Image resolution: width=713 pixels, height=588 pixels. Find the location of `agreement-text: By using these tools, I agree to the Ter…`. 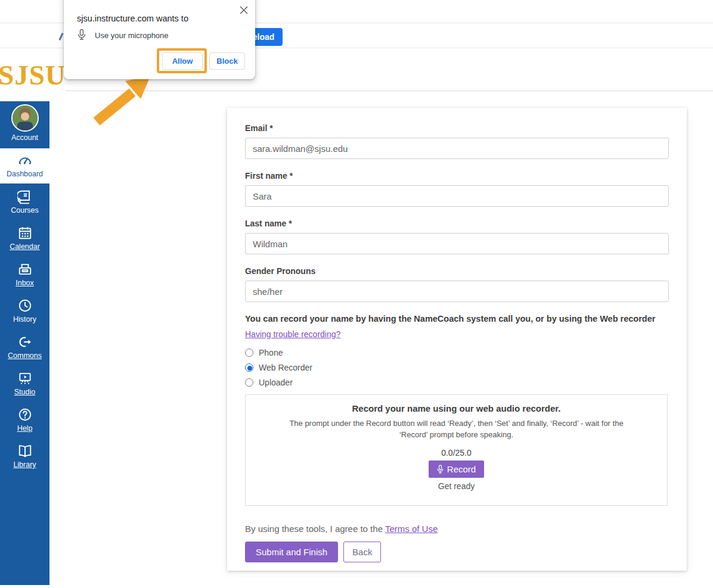

agreement-text: By using these tools, I agree to the Ter… is located at coordinates (457, 529).